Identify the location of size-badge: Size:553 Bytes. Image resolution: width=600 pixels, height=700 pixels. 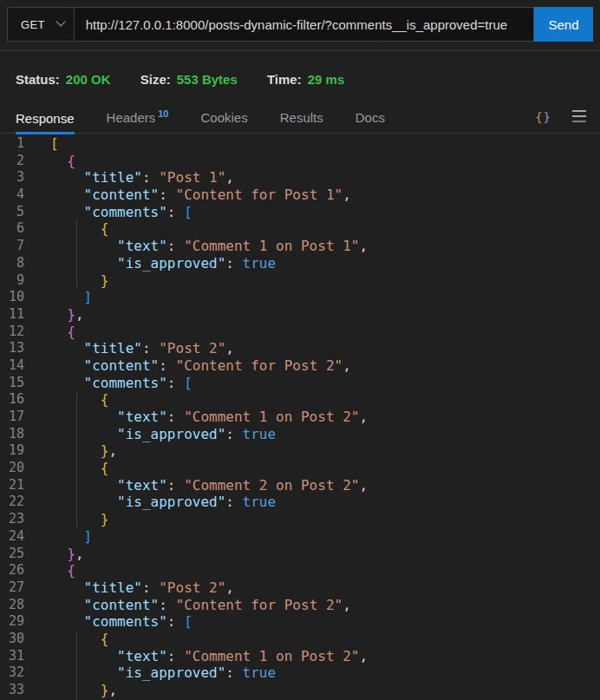
(189, 80).